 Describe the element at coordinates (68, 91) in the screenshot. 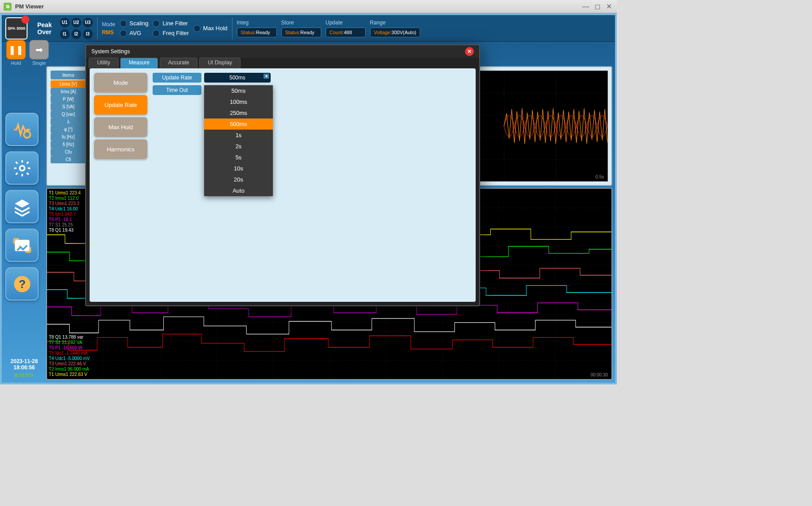

I see `item-irms--a-: Irms [A]` at that location.